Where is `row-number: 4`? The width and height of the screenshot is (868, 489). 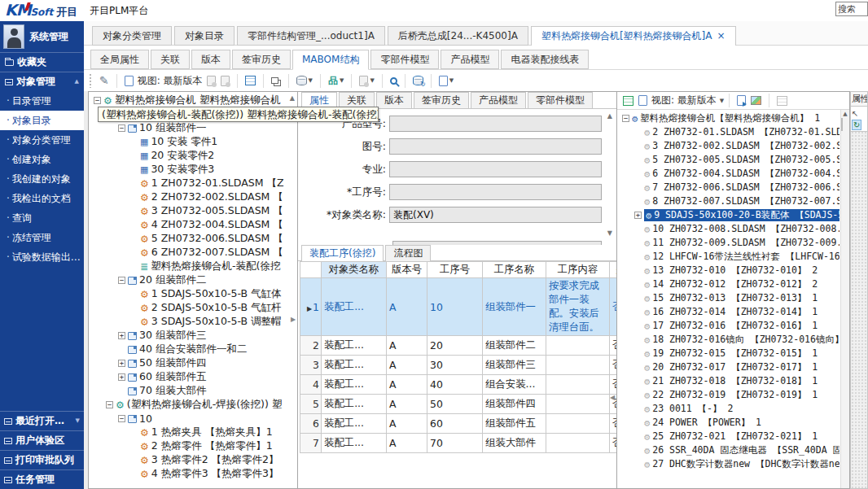 row-number: 4 is located at coordinates (311, 385).